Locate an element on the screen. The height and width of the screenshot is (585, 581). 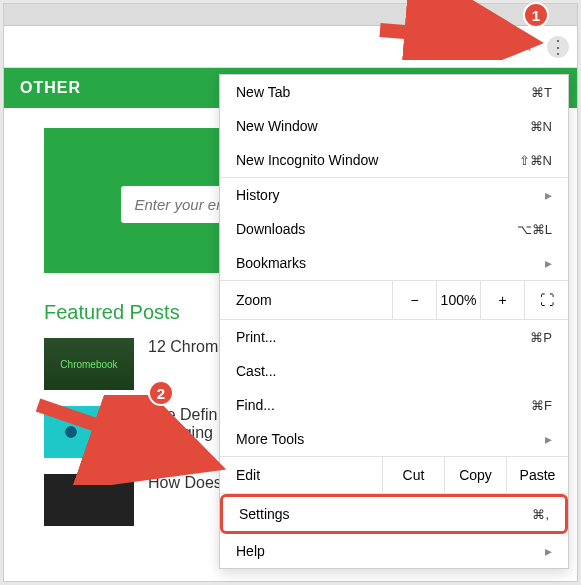
menu-new-tab: New Tab⌘T is located at coordinates (394, 92).